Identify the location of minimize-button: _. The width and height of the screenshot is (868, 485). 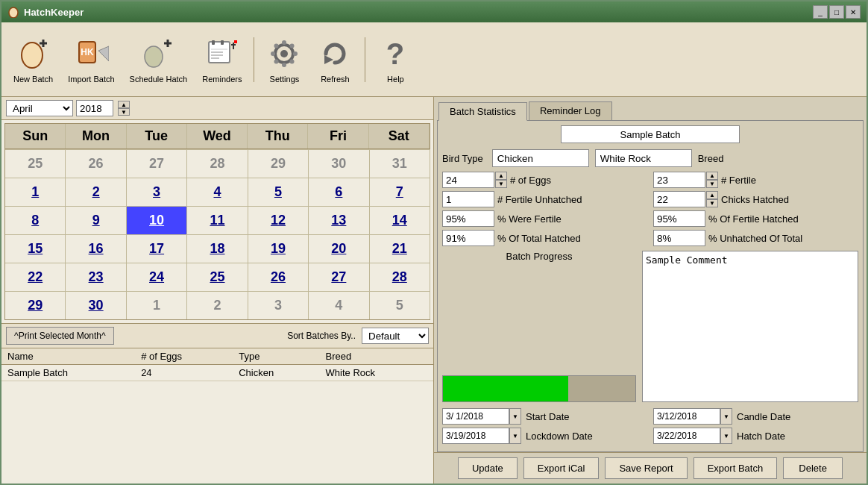
(820, 12).